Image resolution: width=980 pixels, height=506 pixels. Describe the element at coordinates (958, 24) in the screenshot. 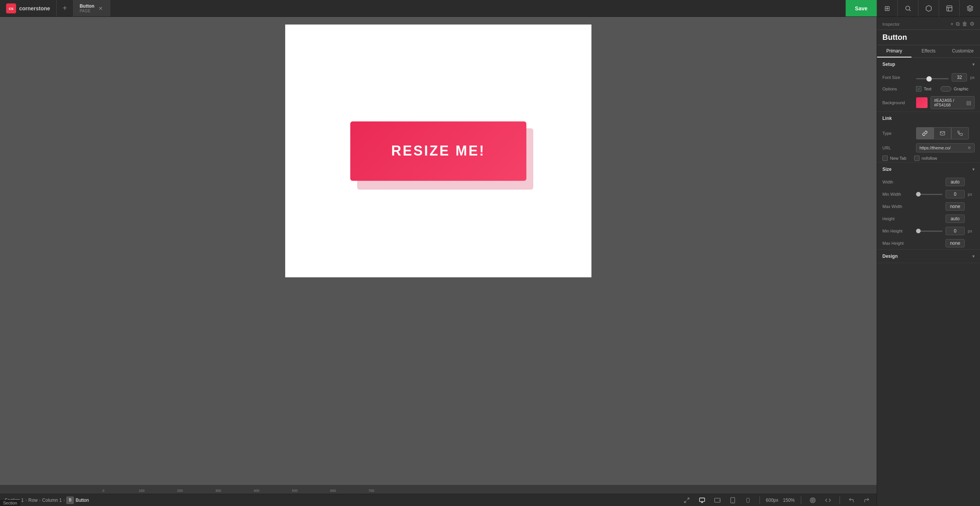

I see `inspector-copy-icon: ⧉` at that location.